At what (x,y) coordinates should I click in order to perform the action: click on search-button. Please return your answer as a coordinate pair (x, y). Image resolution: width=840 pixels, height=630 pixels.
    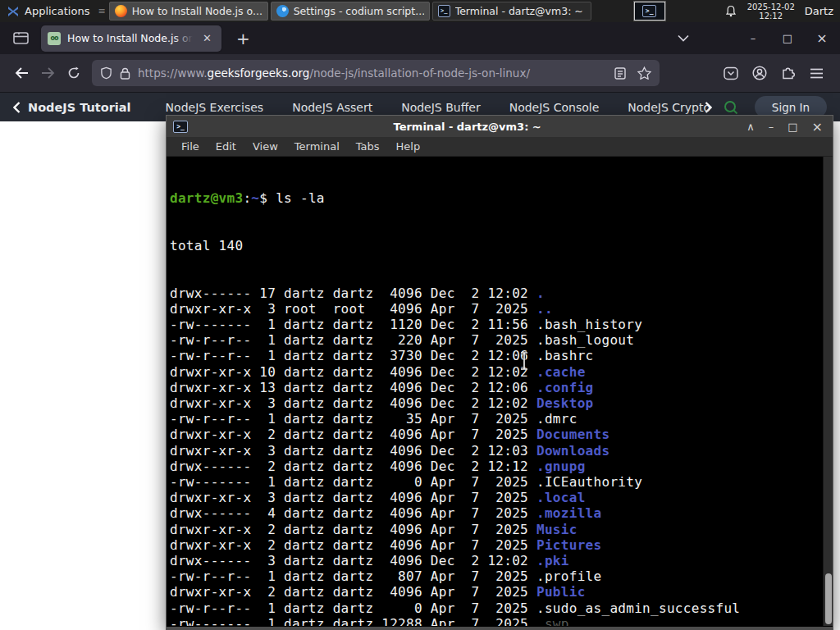
    Looking at the image, I should click on (731, 107).